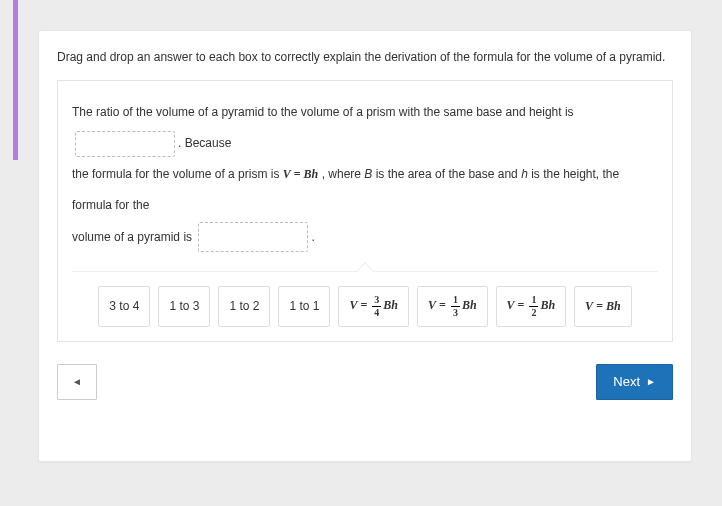  What do you see at coordinates (524, 174) in the screenshot?
I see `var-h: h` at bounding box center [524, 174].